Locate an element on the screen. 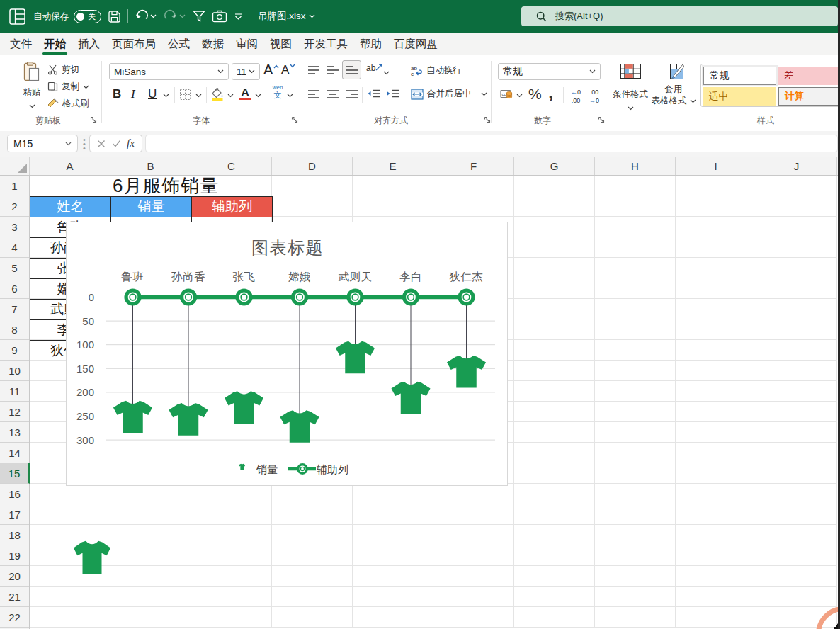 Image resolution: width=840 pixels, height=629 pixels. column-header-B: B is located at coordinates (151, 166).